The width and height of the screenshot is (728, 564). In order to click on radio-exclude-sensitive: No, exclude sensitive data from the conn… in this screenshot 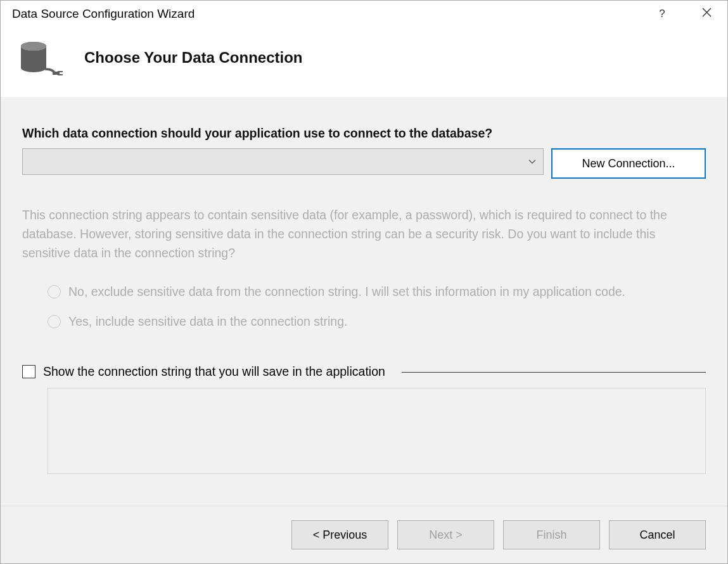, I will do `click(376, 292)`.